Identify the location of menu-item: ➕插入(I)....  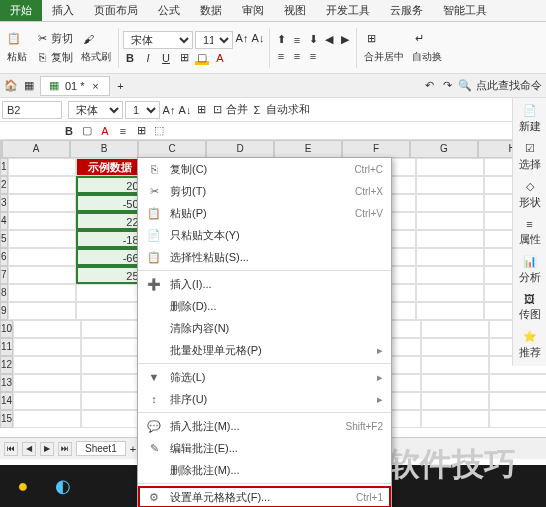
(264, 284).